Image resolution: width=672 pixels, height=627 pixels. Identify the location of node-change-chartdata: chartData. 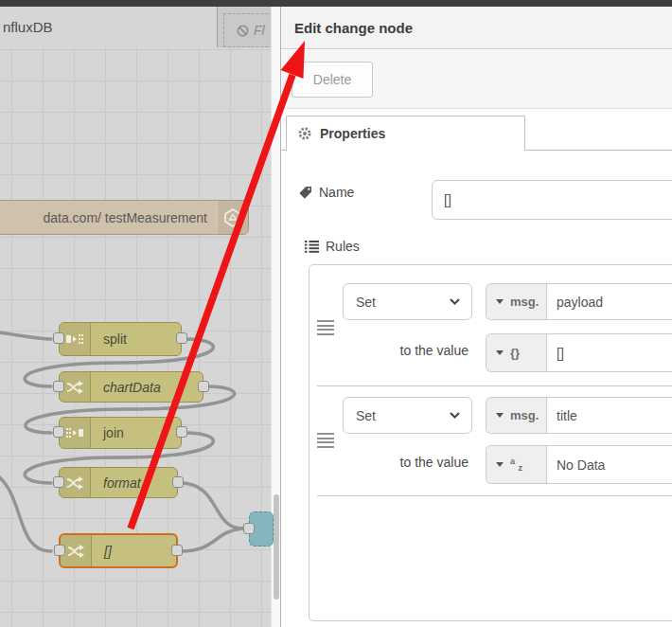
(131, 386).